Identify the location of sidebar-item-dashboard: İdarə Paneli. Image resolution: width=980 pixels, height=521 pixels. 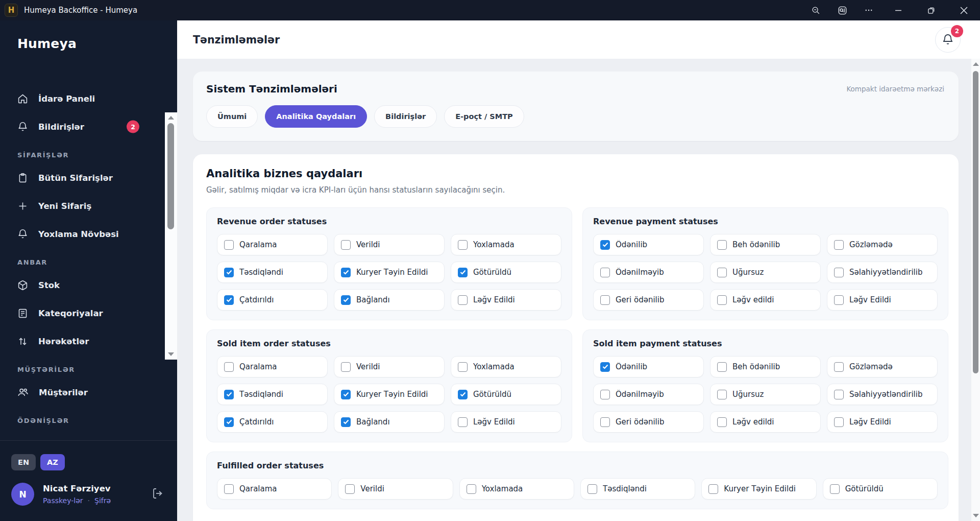
(89, 99).